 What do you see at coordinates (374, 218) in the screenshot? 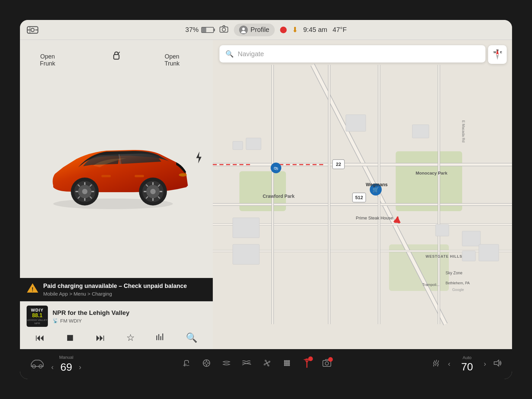
I see `svg-text: Prime Steak House` at bounding box center [374, 218].